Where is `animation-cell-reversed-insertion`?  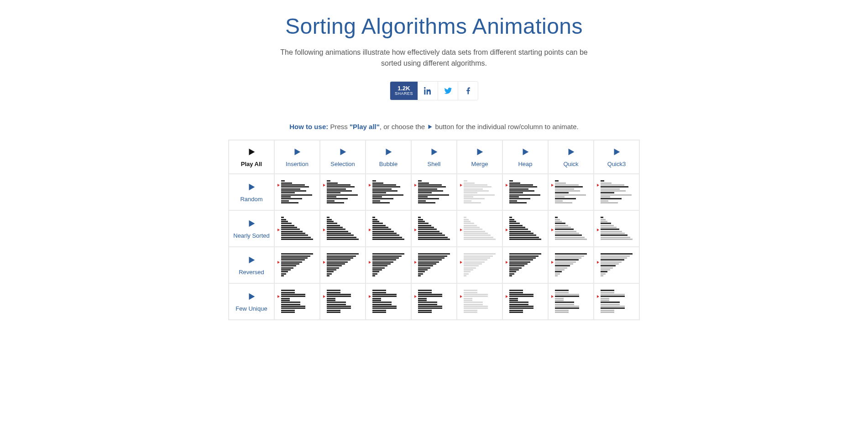 animation-cell-reversed-insertion is located at coordinates (297, 265).